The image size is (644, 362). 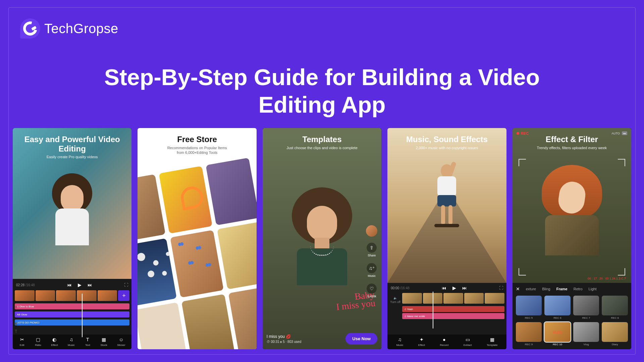 What do you see at coordinates (88, 342) in the screenshot?
I see `tool-text: TText` at bounding box center [88, 342].